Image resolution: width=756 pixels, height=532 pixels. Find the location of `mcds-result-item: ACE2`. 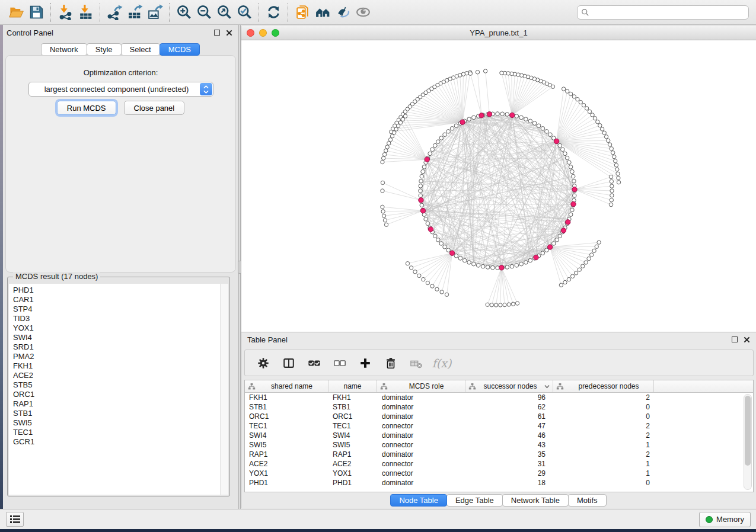

mcds-result-item: ACE2 is located at coordinates (116, 376).